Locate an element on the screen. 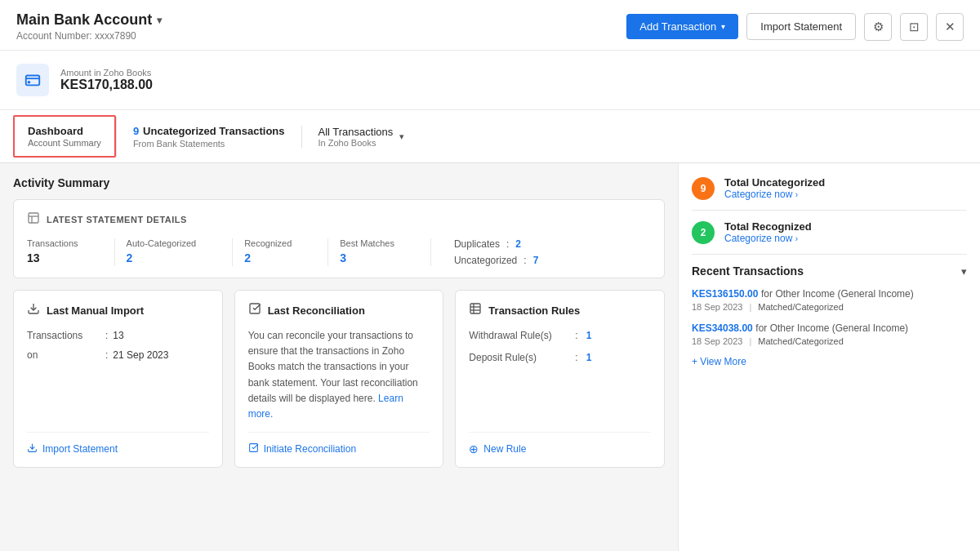  uncategorized-info: Total Uncategorized Categorize now › is located at coordinates (774, 188).